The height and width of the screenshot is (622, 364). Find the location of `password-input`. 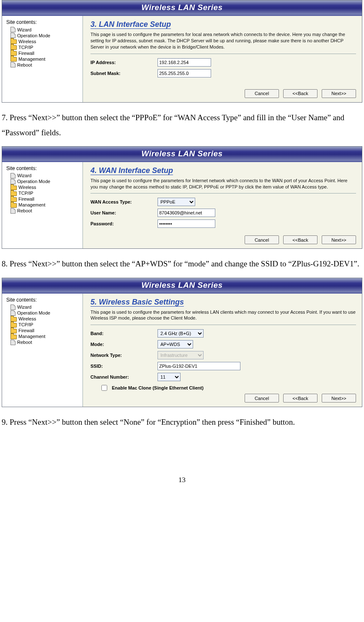

password-input is located at coordinates (186, 224).